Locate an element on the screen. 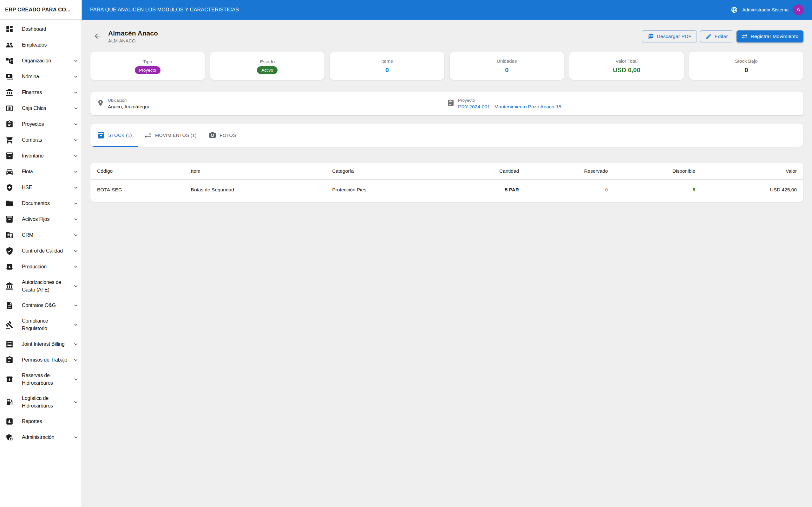 Image resolution: width=812 pixels, height=507 pixels. sidebar-item-label: Organización is located at coordinates (47, 61).